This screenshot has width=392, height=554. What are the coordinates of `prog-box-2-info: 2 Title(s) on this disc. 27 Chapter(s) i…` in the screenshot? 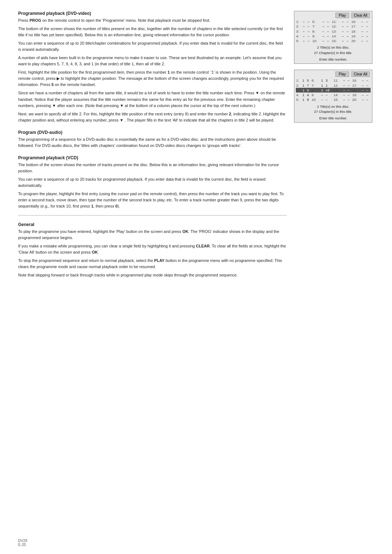 It's located at (333, 112).